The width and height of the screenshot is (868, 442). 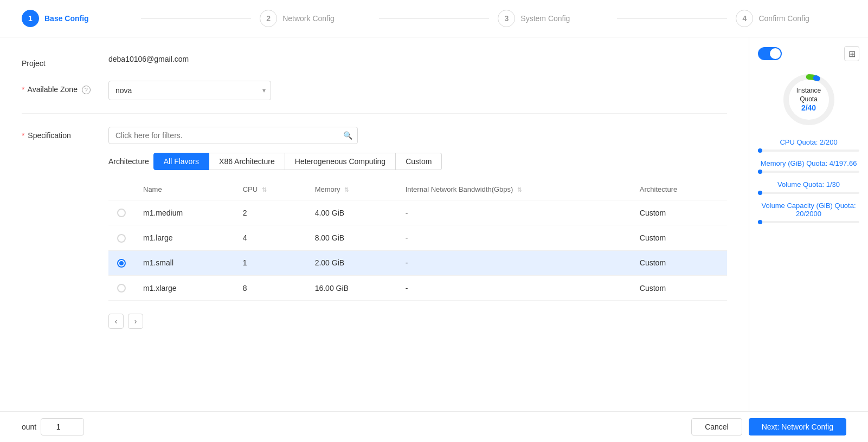 What do you see at coordinates (190, 90) in the screenshot?
I see `zone-select: nova` at bounding box center [190, 90].